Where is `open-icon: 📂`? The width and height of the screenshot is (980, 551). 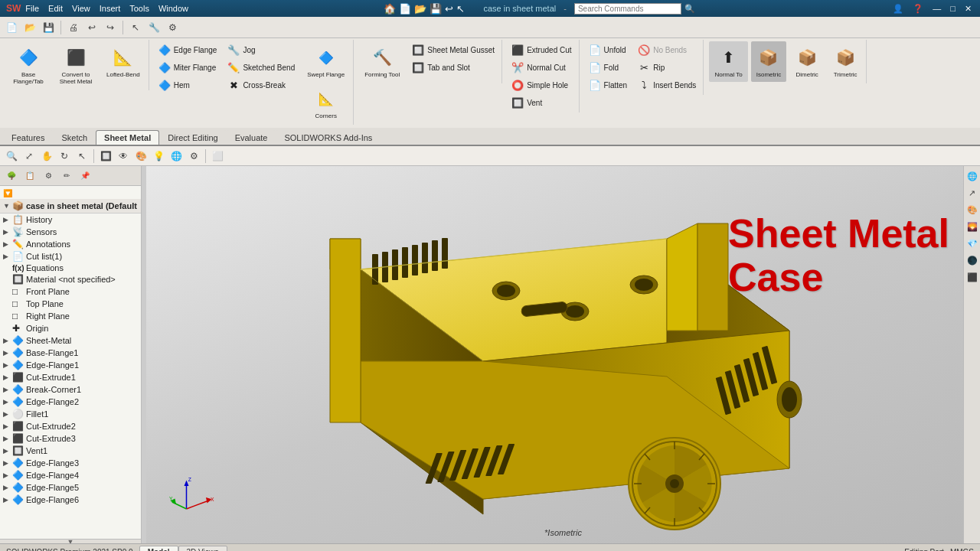 open-icon: 📂 is located at coordinates (420, 9).